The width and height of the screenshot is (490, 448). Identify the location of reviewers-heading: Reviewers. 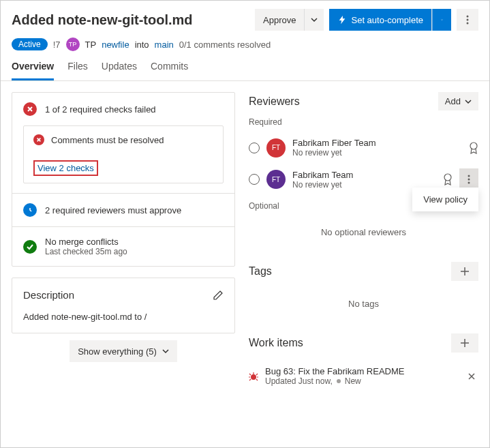
(274, 102).